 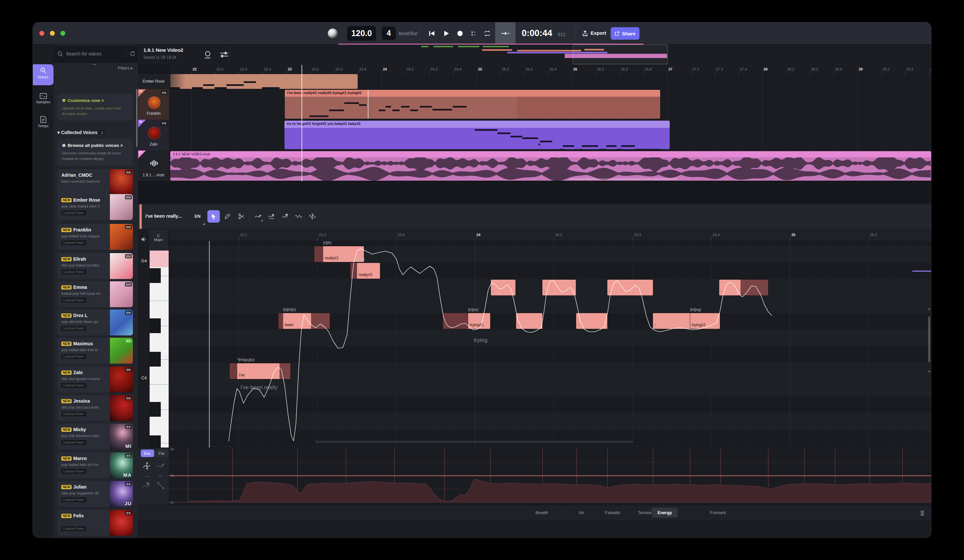 What do you see at coordinates (227, 216) in the screenshot?
I see `pencil-tool-button` at bounding box center [227, 216].